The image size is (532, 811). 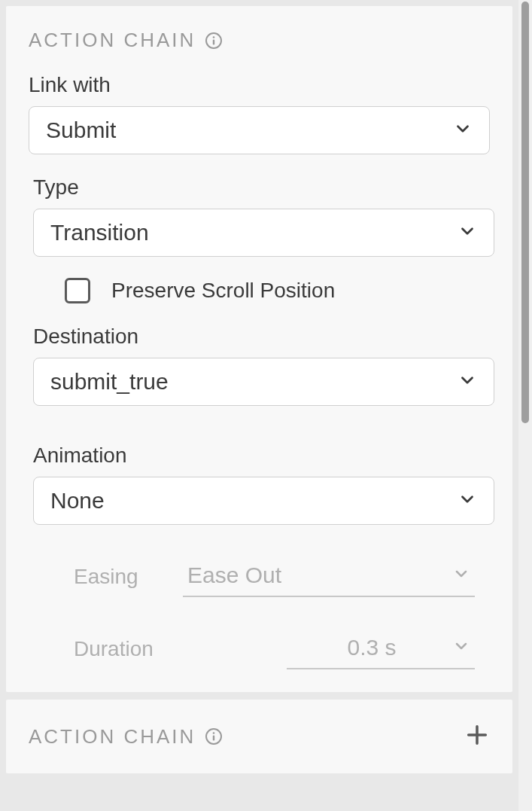 What do you see at coordinates (259, 216) in the screenshot?
I see `type-field: Type Transition` at bounding box center [259, 216].